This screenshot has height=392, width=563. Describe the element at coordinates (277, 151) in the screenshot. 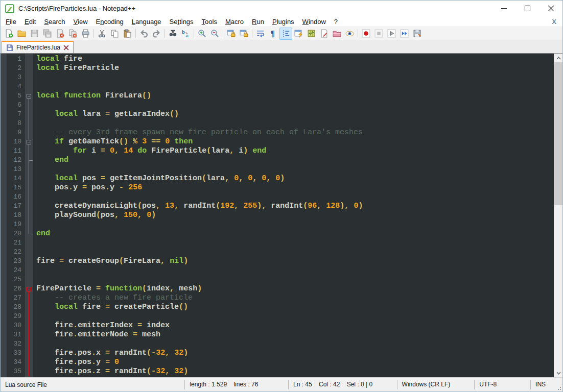

I see `code-line: 11 for i = 0, 14 do FireParticle(lara, i…` at that location.